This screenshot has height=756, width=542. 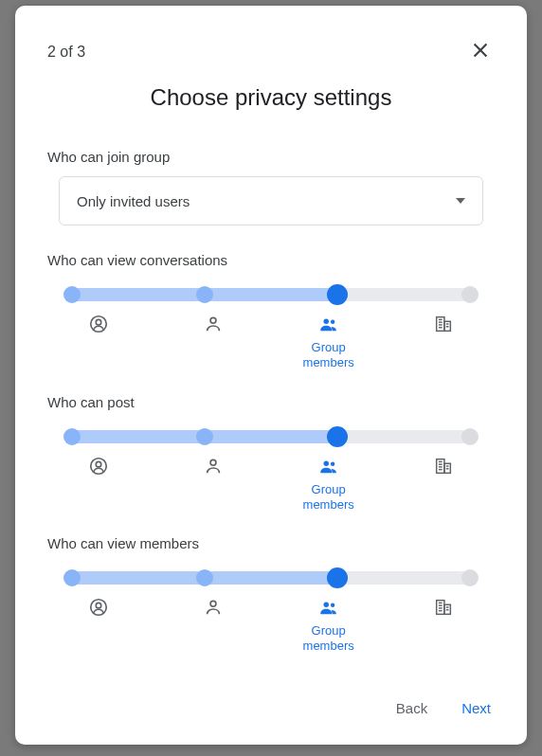 What do you see at coordinates (271, 544) in the screenshot?
I see `slider-label: Who can view members` at bounding box center [271, 544].